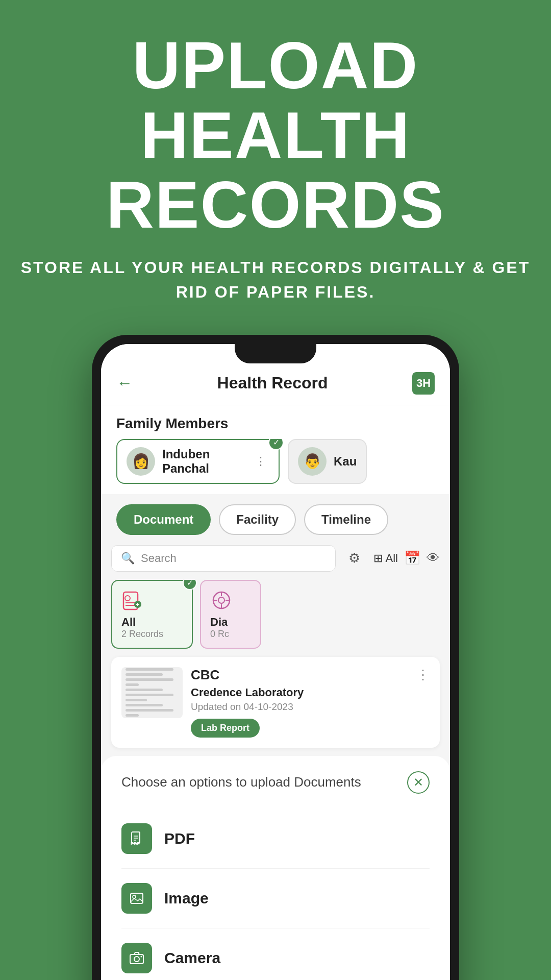  I want to click on avatar-2: 👨, so click(312, 461).